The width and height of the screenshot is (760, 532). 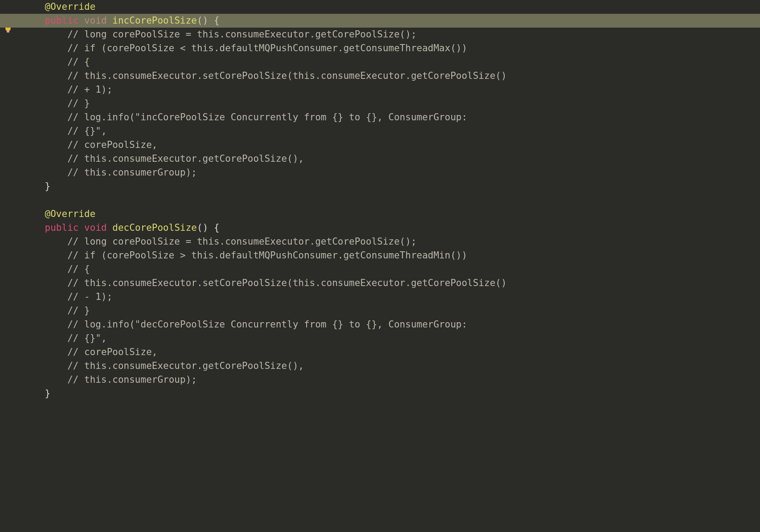 What do you see at coordinates (267, 324) in the screenshot?
I see `comment: // log.info("decCorePoolSize Concurrentl…` at bounding box center [267, 324].